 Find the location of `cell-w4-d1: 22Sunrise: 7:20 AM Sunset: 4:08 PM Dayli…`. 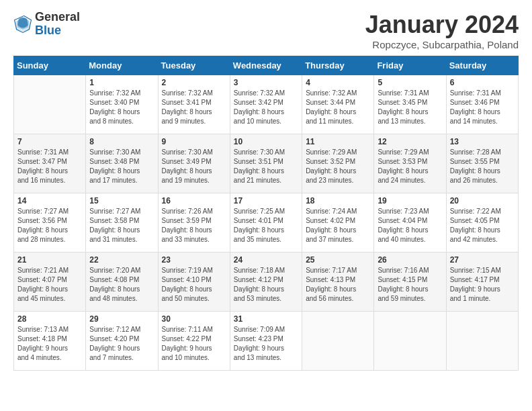

cell-w4-d1: 22Sunrise: 7:20 AM Sunset: 4:08 PM Dayli… is located at coordinates (122, 282).